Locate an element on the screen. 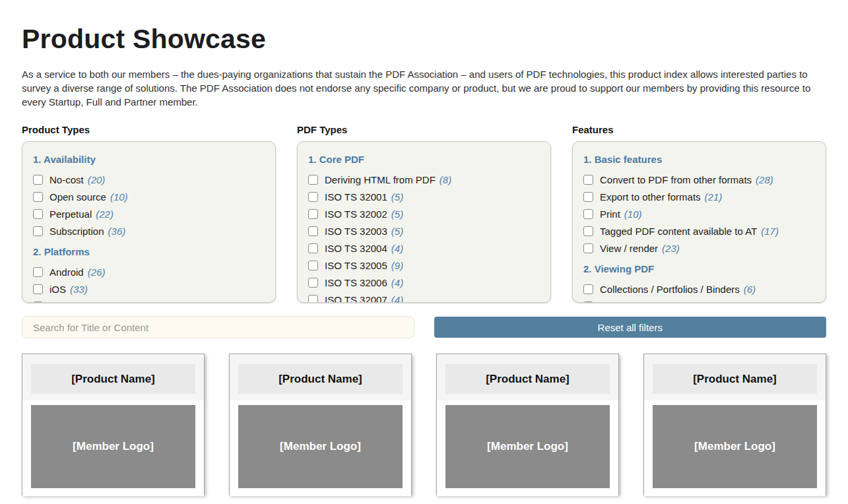  filter-item: ISO TS 32001 (5) is located at coordinates (424, 197).